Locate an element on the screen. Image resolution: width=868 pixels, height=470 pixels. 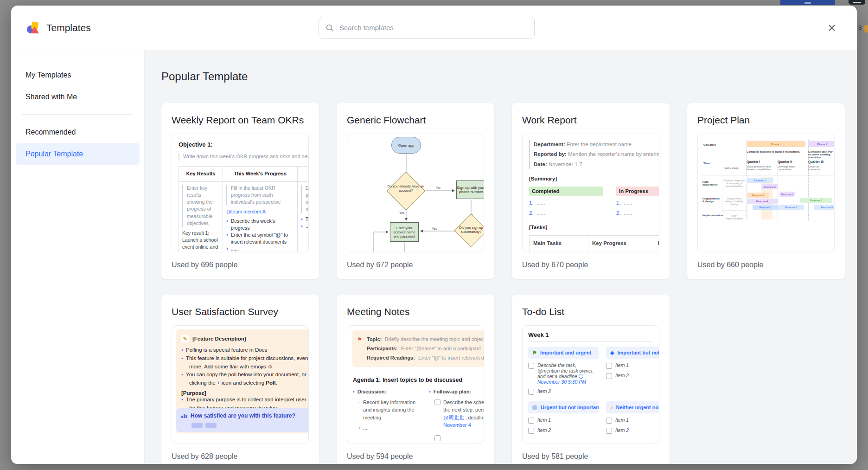
gantt-feature-1: Feature 1 is located at coordinates (760, 180).